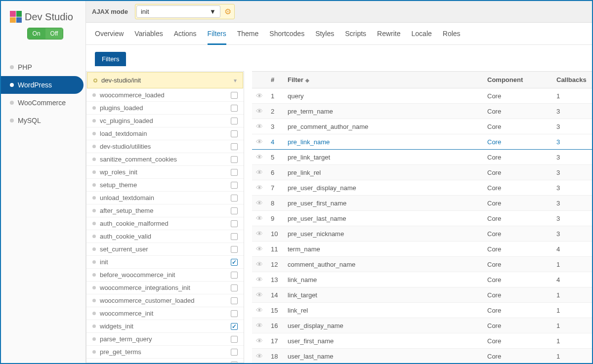 The width and height of the screenshot is (593, 364). I want to click on table-row: 👁2pre_term_nameCore3, so click(422, 112).